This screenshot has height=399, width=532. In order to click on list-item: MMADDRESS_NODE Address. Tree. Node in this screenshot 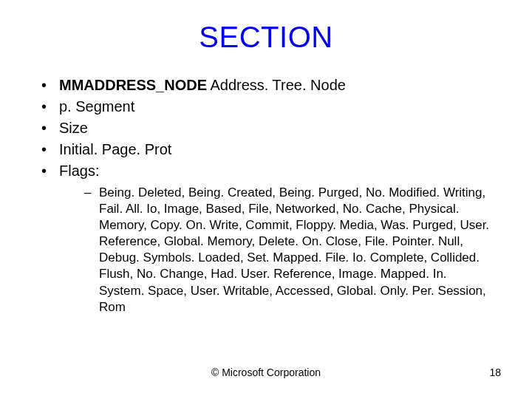, I will do `click(266, 86)`.